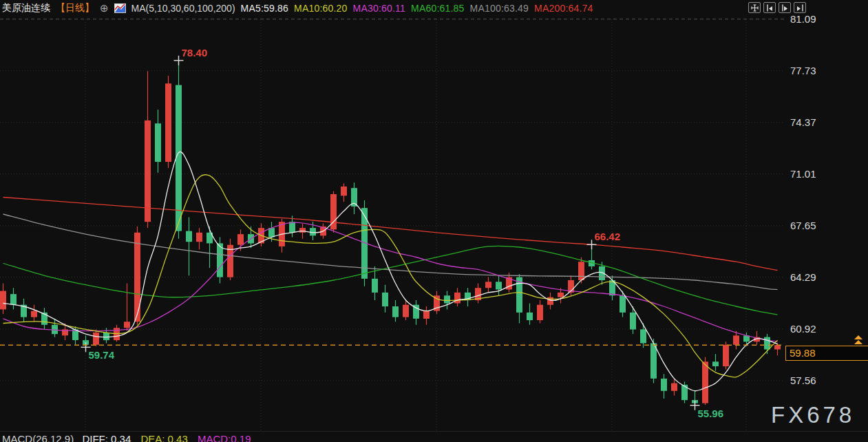 This screenshot has width=868, height=442. Describe the element at coordinates (711, 413) in the screenshot. I see `price-annotation: 55.96` at that location.